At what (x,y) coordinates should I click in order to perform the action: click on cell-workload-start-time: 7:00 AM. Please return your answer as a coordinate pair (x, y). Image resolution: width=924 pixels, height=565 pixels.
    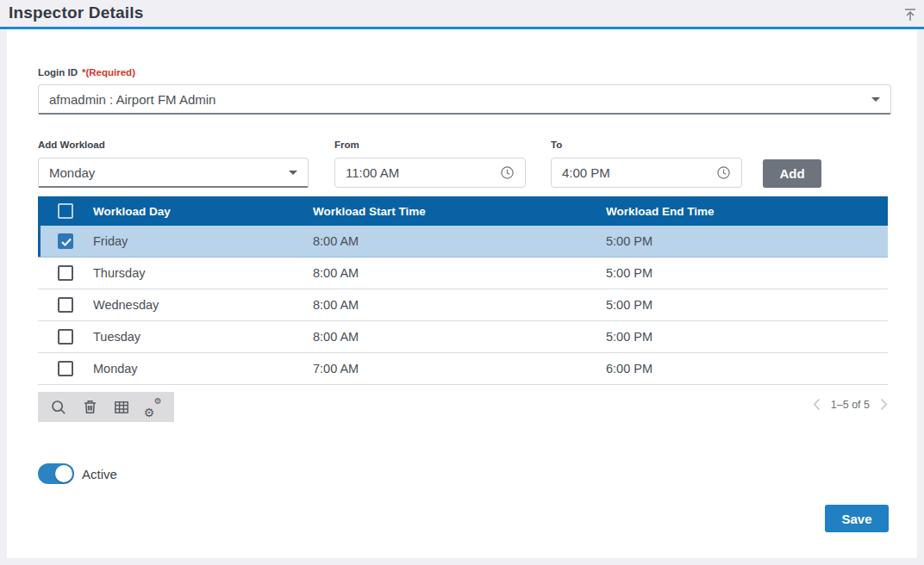
    Looking at the image, I should click on (459, 369).